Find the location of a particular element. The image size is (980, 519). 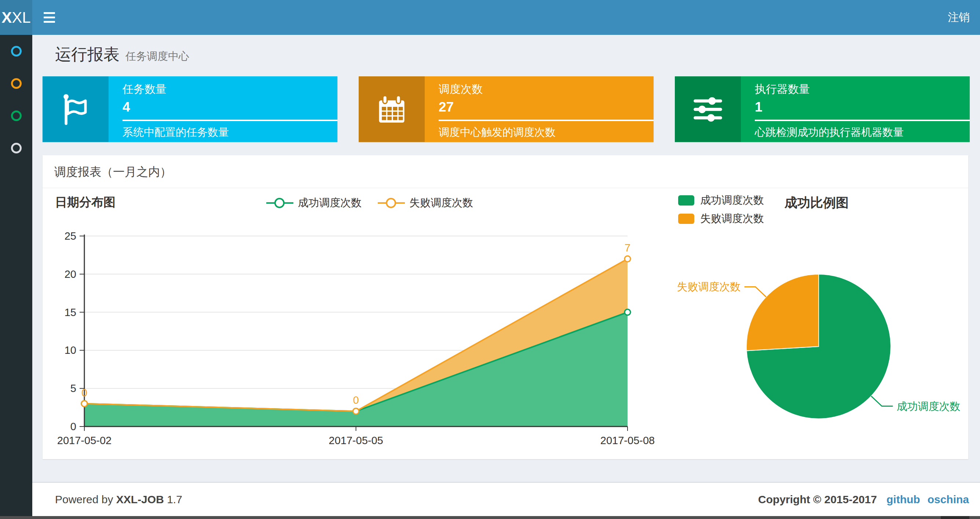

stat-box-description: 调度中心触发的调度次数 is located at coordinates (546, 133).